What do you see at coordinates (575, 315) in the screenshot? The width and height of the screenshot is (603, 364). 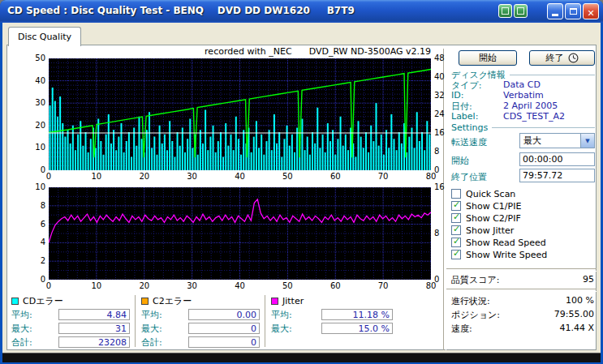 I see `position-value: 79:55.00` at bounding box center [575, 315].